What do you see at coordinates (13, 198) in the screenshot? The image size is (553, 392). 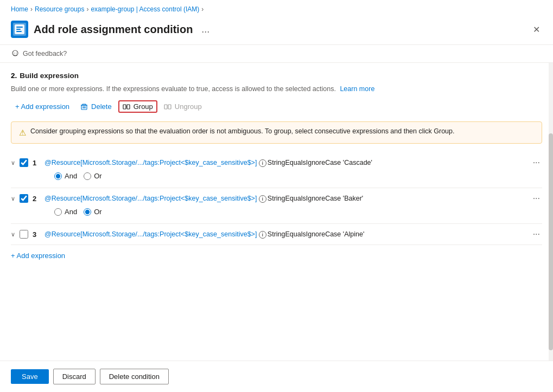 I see `expr-chevron-2: ∨` at bounding box center [13, 198].